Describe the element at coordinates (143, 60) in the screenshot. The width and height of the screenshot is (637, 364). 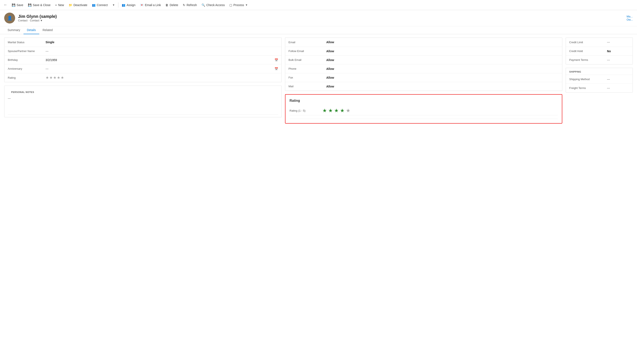
I see `personal-info-card: Marital Status Single Spouse/Partner Nam…` at that location.